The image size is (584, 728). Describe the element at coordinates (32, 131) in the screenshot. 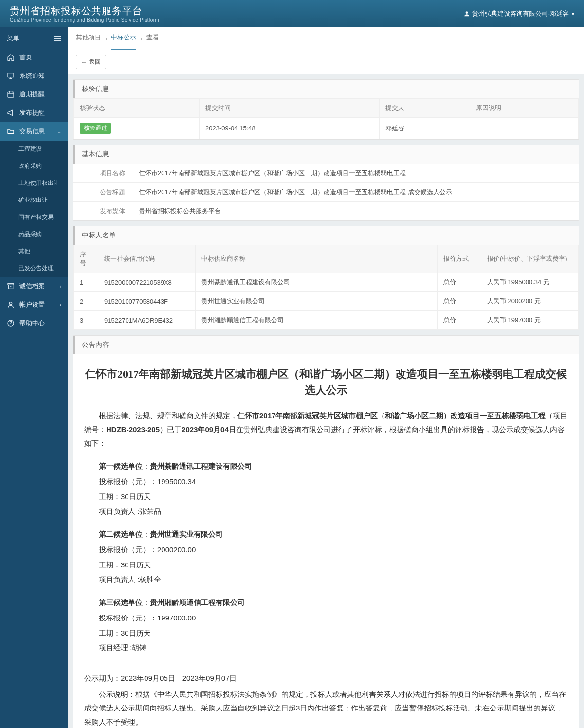

I see `sidebar-label: 交易信息` at that location.